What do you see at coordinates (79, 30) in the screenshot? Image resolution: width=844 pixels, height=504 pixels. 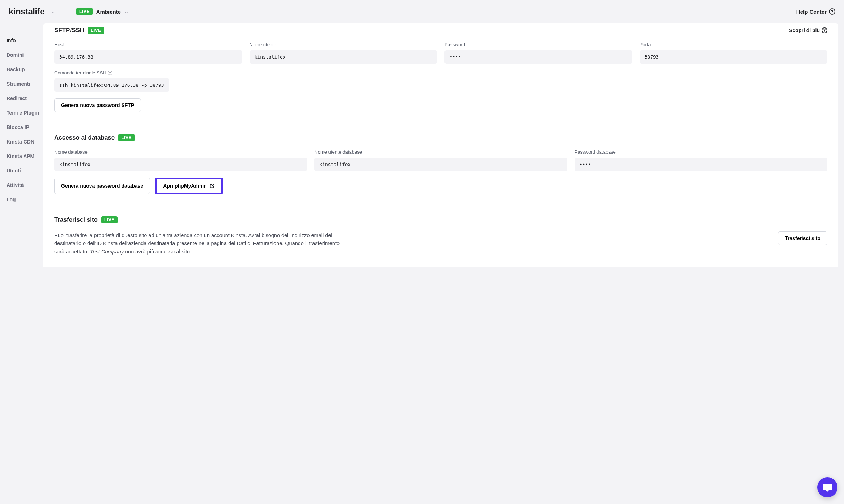 I see `sftp-section-title: SFTP/SSH LIVE` at bounding box center [79, 30].